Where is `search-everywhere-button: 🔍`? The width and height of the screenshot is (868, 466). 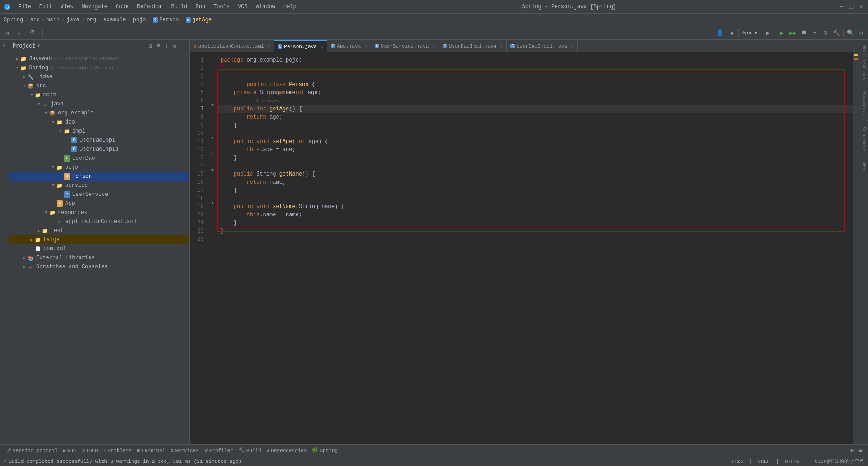 search-everywhere-button: 🔍 is located at coordinates (850, 33).